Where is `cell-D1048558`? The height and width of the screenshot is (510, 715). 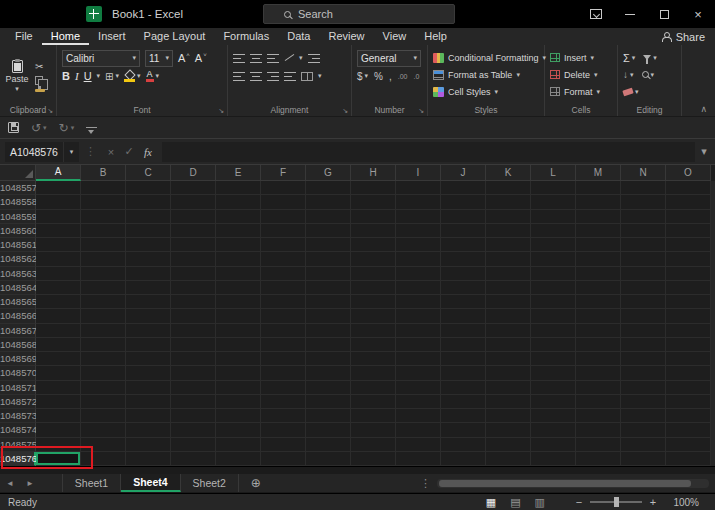
cell-D1048558 is located at coordinates (194, 202).